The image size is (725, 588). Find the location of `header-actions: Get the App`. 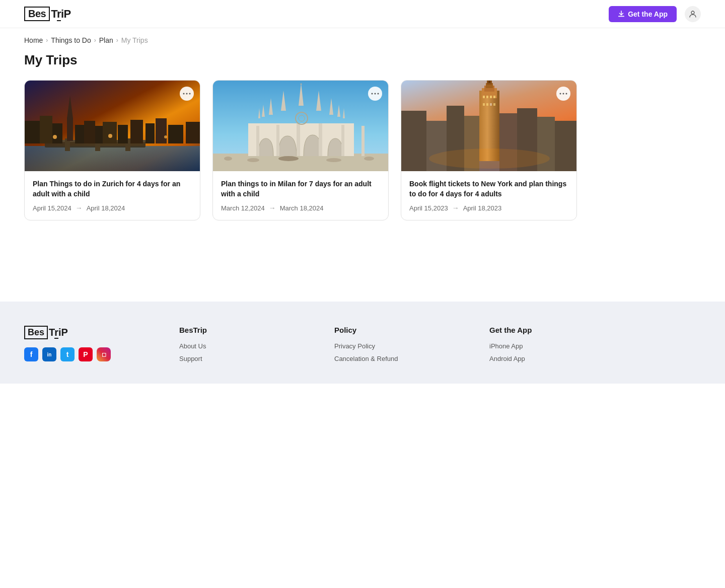

header-actions: Get the App is located at coordinates (655, 14).